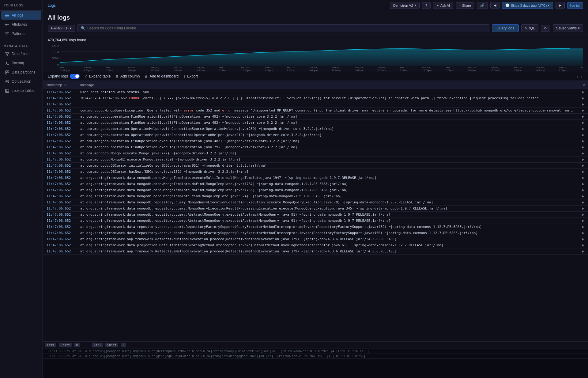 The height and width of the screenshot is (378, 588). What do you see at coordinates (327, 178) in the screenshot?
I see `message-cell: at org.springframework.data.mongodb.core…` at bounding box center [327, 178].